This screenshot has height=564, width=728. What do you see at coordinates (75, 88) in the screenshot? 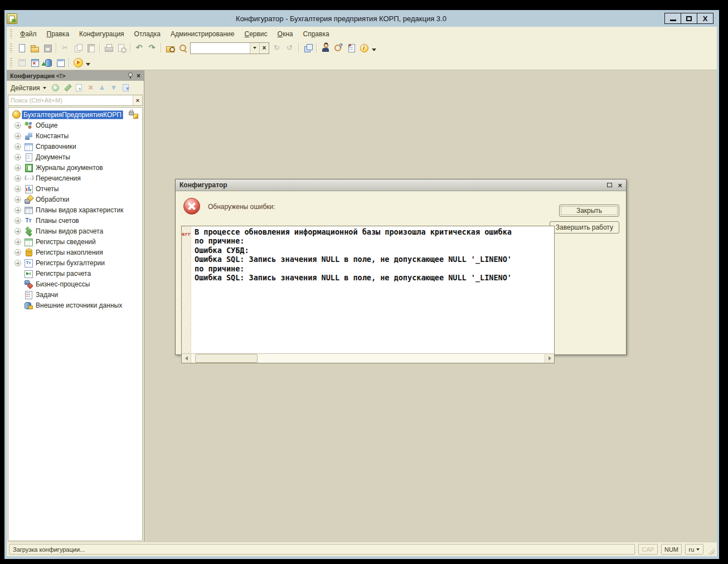
I see `panel-action-bar: Действия` at bounding box center [75, 88].